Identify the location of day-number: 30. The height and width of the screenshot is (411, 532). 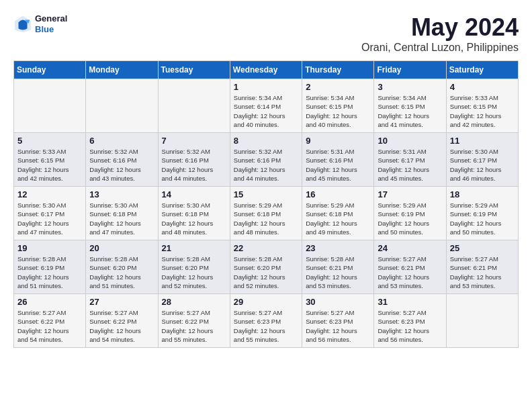
(338, 302).